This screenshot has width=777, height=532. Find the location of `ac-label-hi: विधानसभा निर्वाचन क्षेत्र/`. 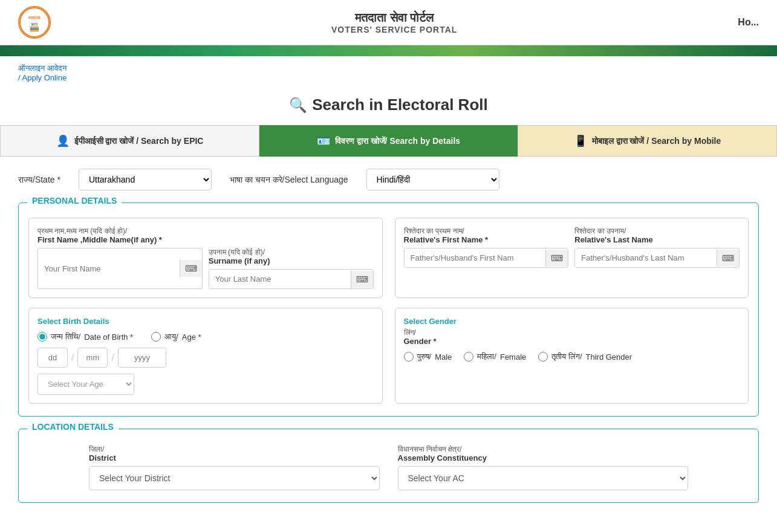

ac-label-hi: विधानसभा निर्वाचन क्षेत्र/ is located at coordinates (543, 449).